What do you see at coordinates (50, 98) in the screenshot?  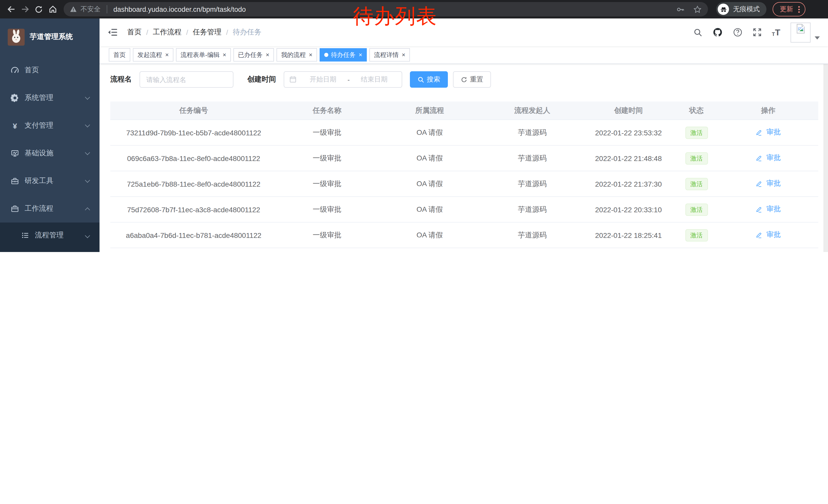 I see `sidebar-item-system: 系统管理` at bounding box center [50, 98].